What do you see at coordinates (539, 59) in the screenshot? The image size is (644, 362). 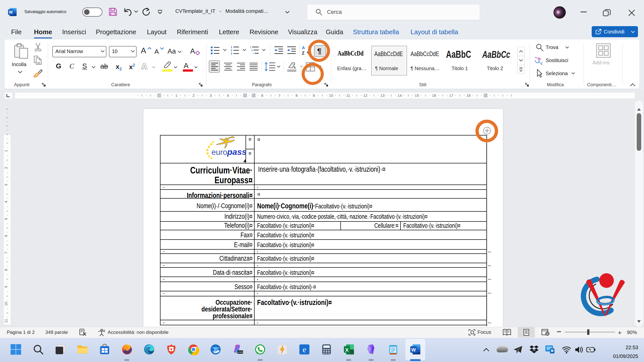 I see `svg-text: b` at bounding box center [539, 59].